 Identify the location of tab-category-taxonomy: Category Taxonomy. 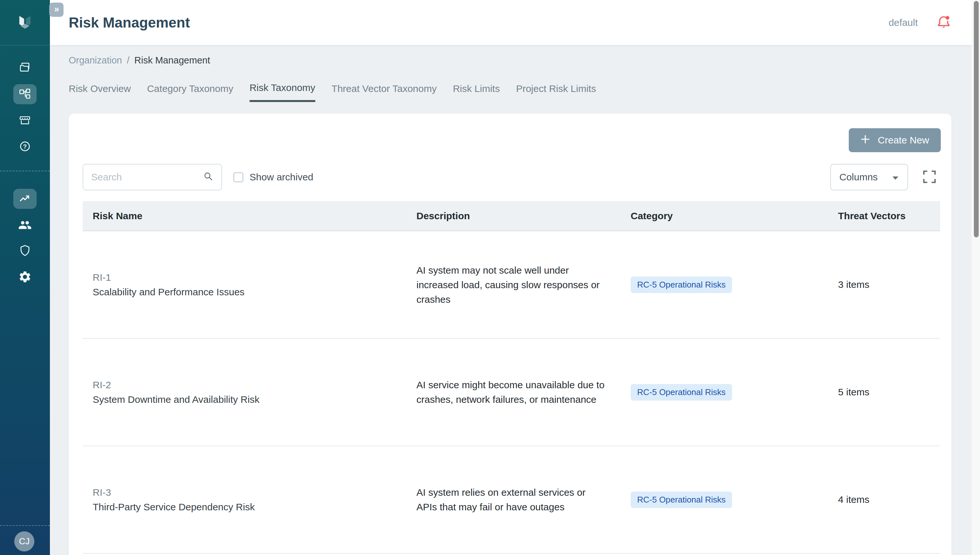
(190, 92).